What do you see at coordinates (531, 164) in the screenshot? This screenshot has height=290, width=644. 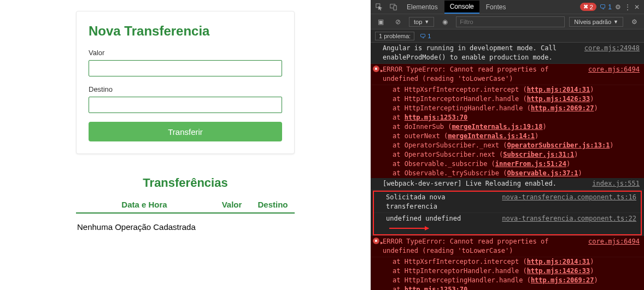 I see `stack-source-link: innerFrom.js:51:24` at bounding box center [531, 164].